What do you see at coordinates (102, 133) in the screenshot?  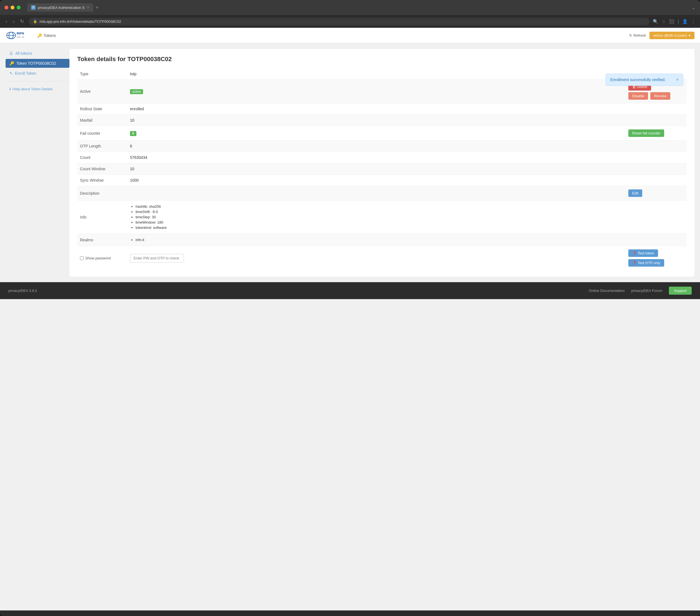 I see `field-label: Fail counter` at bounding box center [102, 133].